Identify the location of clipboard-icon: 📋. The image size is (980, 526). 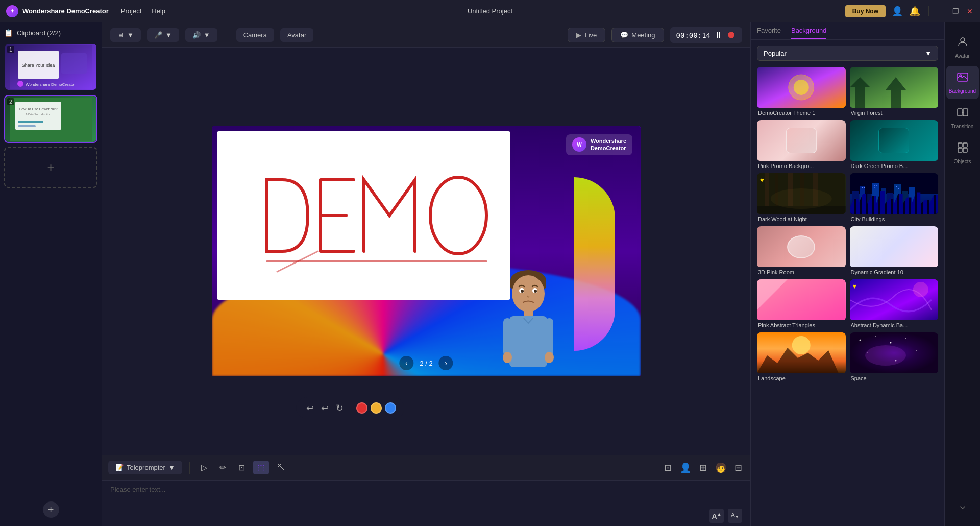
(8, 33).